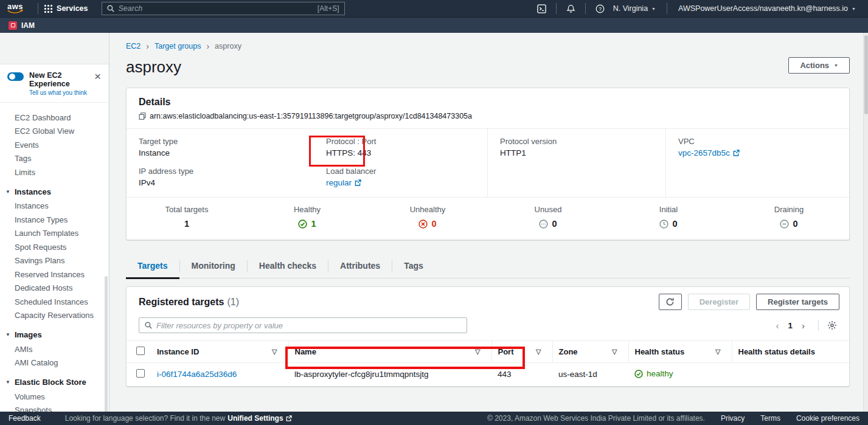 The width and height of the screenshot is (868, 425). I want to click on check-circle-icon, so click(303, 224).